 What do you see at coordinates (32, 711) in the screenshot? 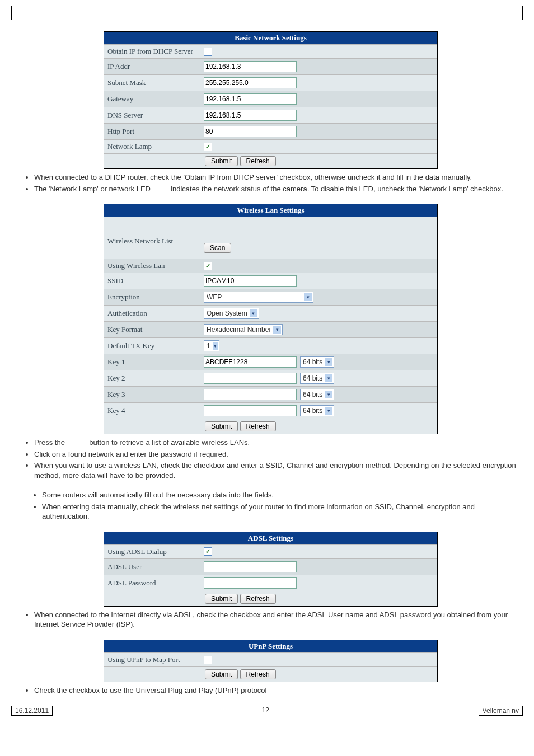
I see `footer-date: 16.12.2011` at bounding box center [32, 711].